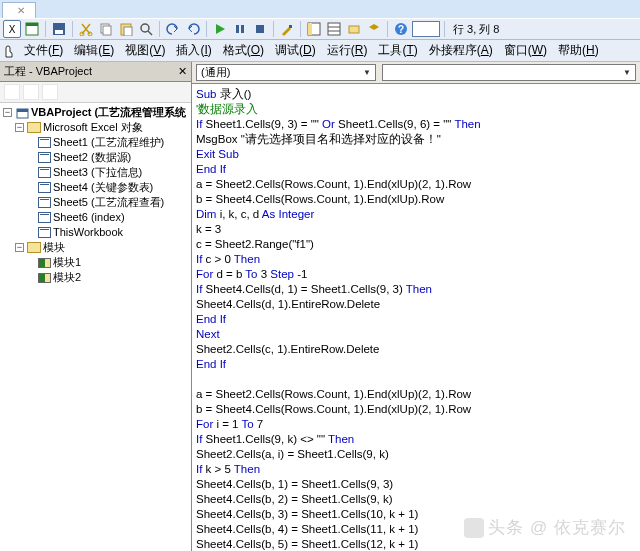 The image size is (640, 551). Describe the element at coordinates (194, 50) in the screenshot. I see `menu-insert: 插入(I)` at that location.